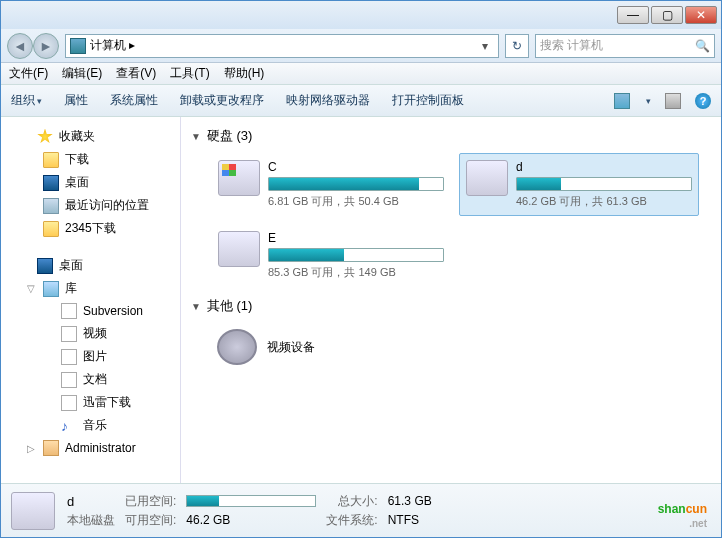 This screenshot has width=722, height=538. What do you see at coordinates (51, 206) in the screenshot?
I see `recent-icon` at bounding box center [51, 206].